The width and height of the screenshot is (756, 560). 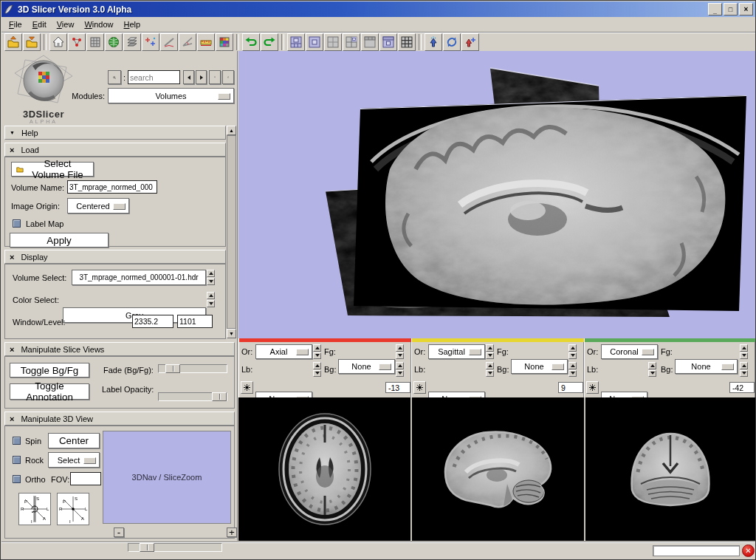 I want to click on error-log-icon: ✕, so click(x=749, y=551).